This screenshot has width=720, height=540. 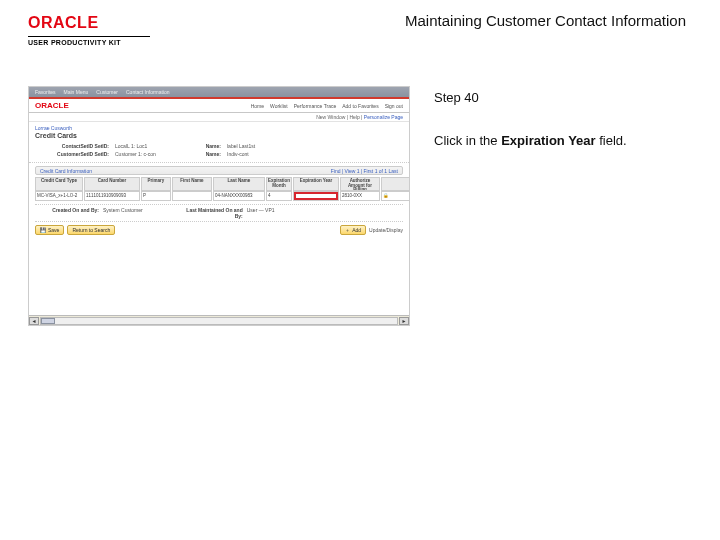 What do you see at coordinates (258, 106) in the screenshot?
I see `nav-home: Home` at bounding box center [258, 106].